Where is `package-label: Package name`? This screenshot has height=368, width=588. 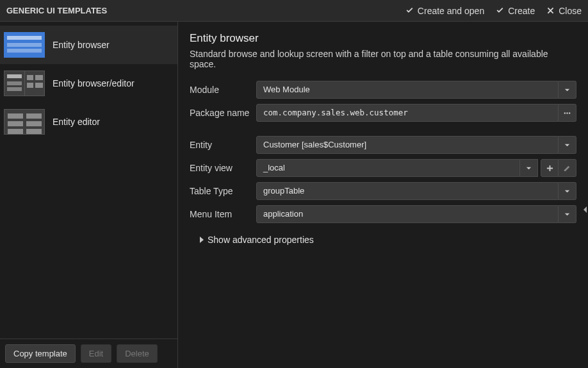
package-label: Package name is located at coordinates (221, 113).